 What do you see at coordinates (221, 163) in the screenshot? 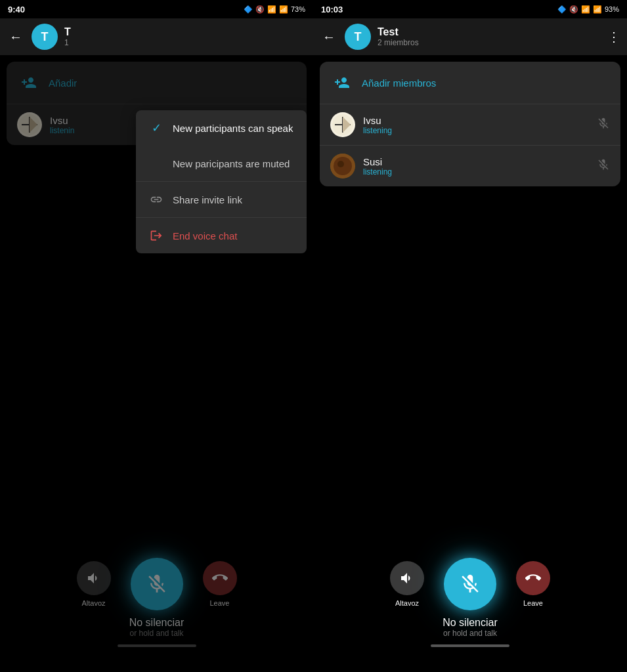
I see `dropdown-item-muted: New paricipants are muted` at bounding box center [221, 163].